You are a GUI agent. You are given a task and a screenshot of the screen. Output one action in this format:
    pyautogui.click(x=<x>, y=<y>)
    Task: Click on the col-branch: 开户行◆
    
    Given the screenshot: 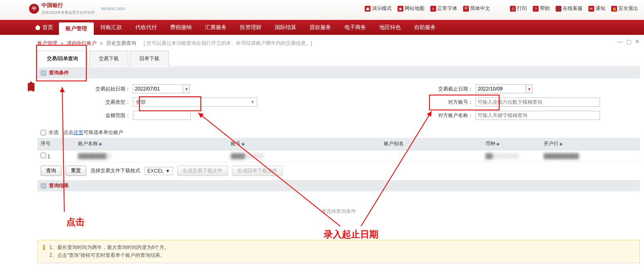 What is the action you would take?
    pyautogui.click(x=590, y=144)
    